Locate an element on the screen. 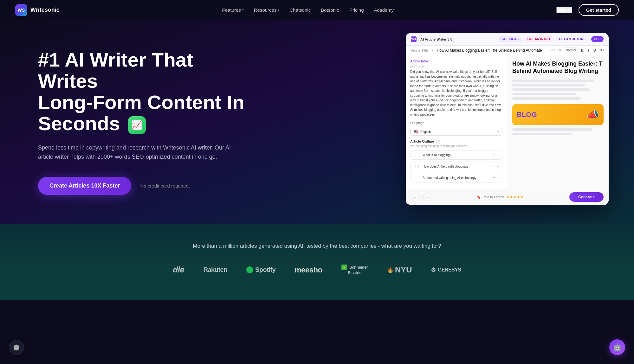 This screenshot has width=634, height=364. hero-content: #1 AI Writer That Writes Long-Form Conte… is located at coordinates (146, 122).